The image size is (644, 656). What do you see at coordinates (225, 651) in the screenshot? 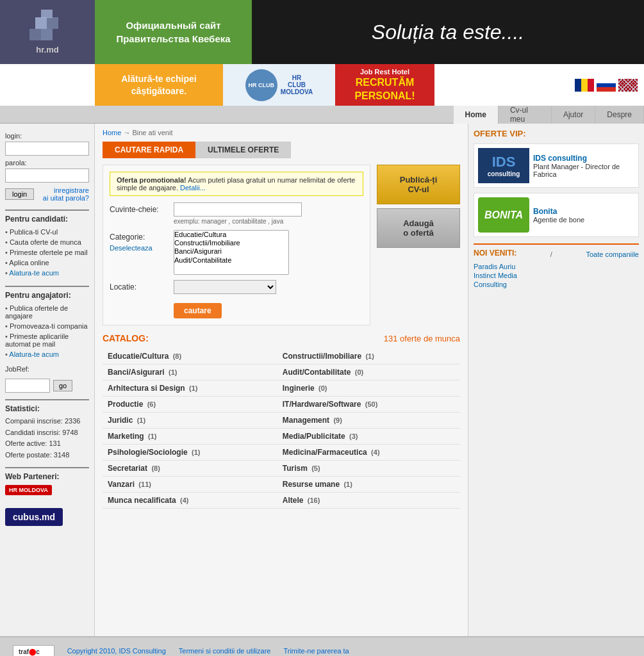
I see `footer-terms: Termeni si conditii de utilizare` at bounding box center [225, 651].